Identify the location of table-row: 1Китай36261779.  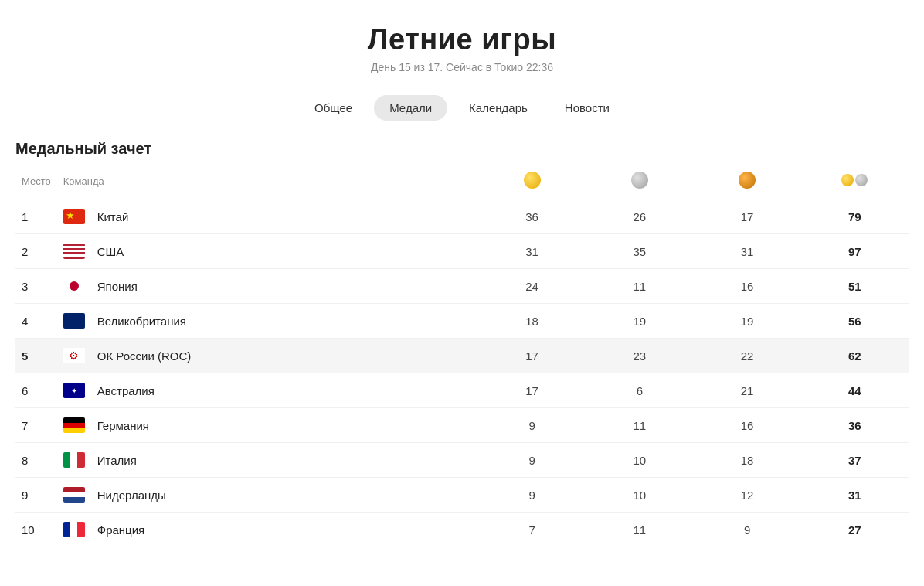
(462, 216).